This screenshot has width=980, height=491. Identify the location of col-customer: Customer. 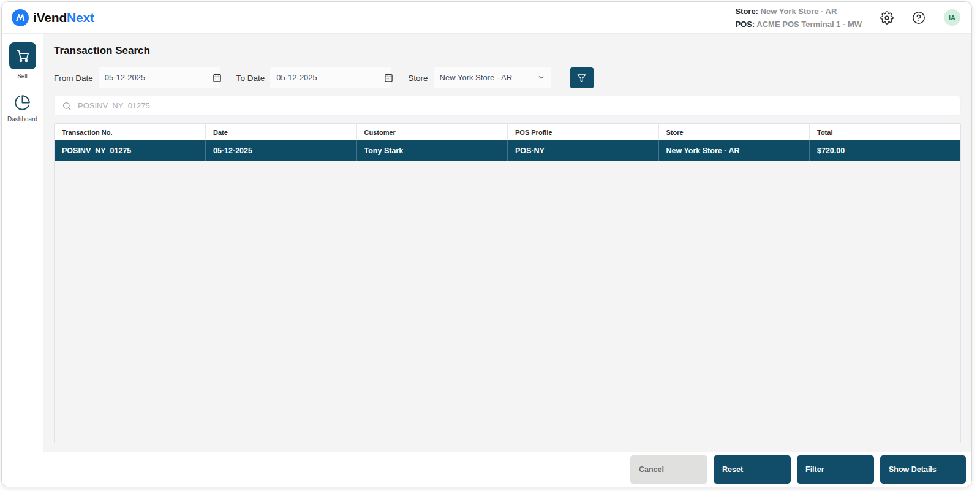
(432, 132).